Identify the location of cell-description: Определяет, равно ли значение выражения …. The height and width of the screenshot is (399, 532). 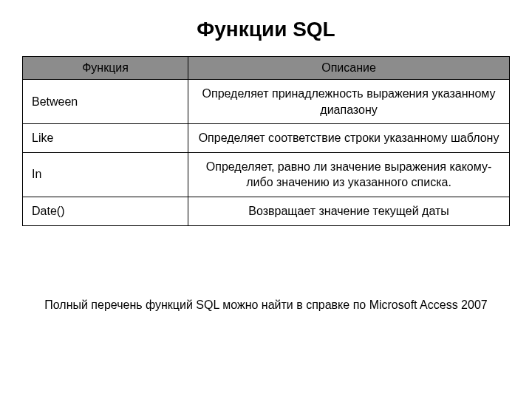
(349, 174).